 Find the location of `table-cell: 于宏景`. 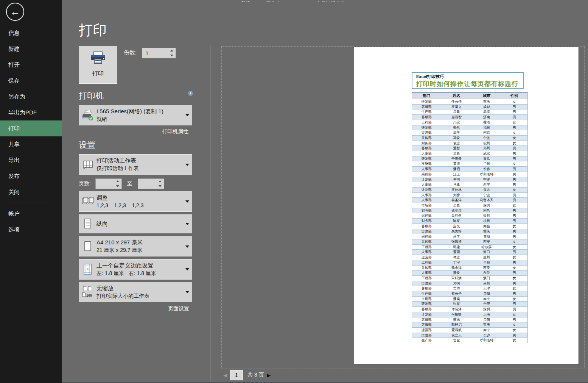

table-cell: 于宏景 is located at coordinates (457, 159).